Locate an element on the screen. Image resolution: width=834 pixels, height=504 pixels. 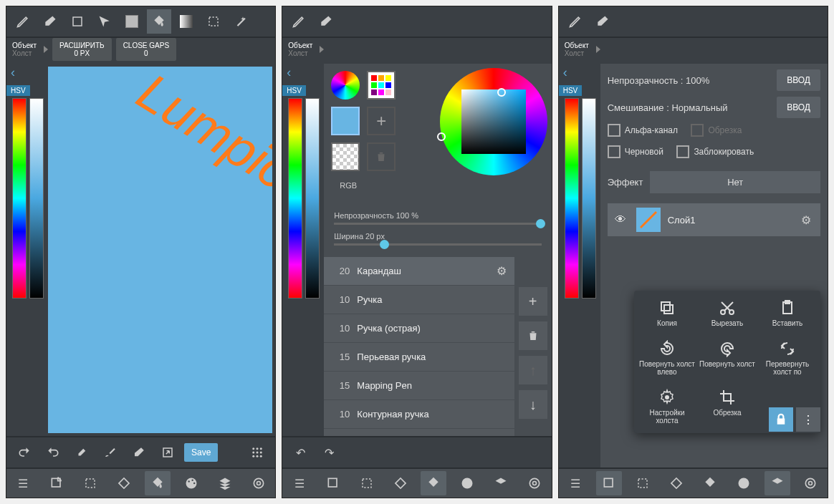
transparent-swatch is located at coordinates (345, 157).